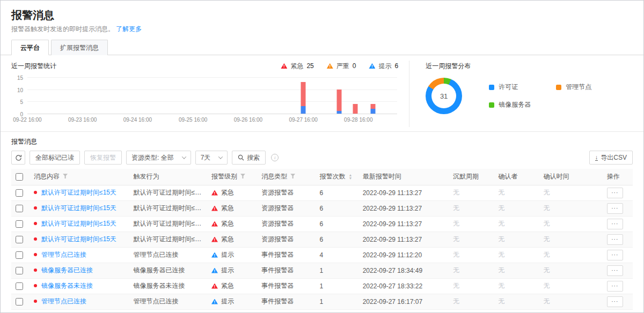 The image size is (644, 313). I want to click on distribution-body: 31 许可证管理节点镜像服务器, so click(529, 96).